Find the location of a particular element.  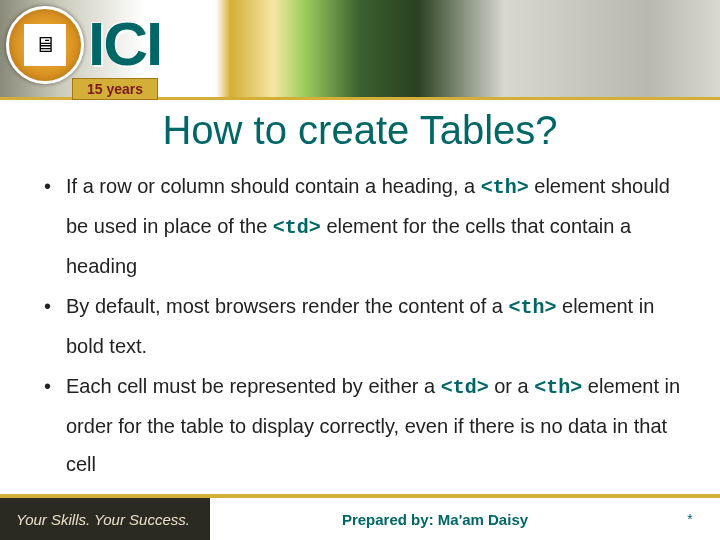

slide-footer: Your Skills. Your Success. Prepared by: … is located at coordinates (360, 517).